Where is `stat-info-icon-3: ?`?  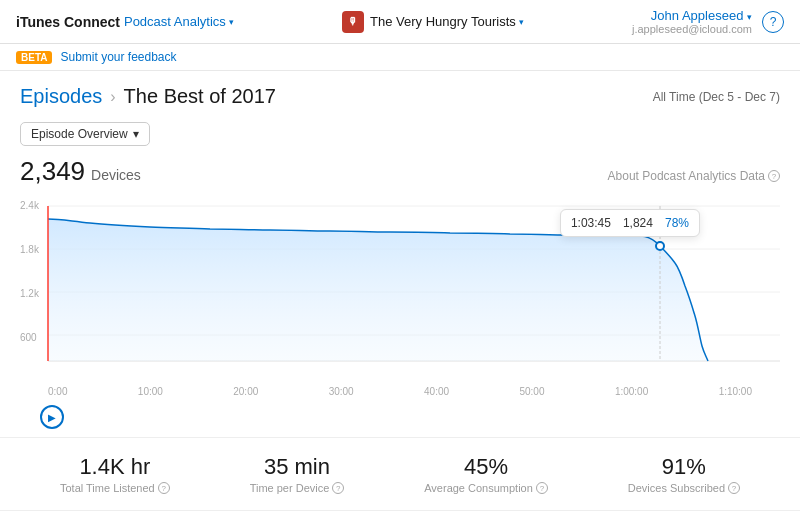
stat-info-icon-3: ? is located at coordinates (734, 488).